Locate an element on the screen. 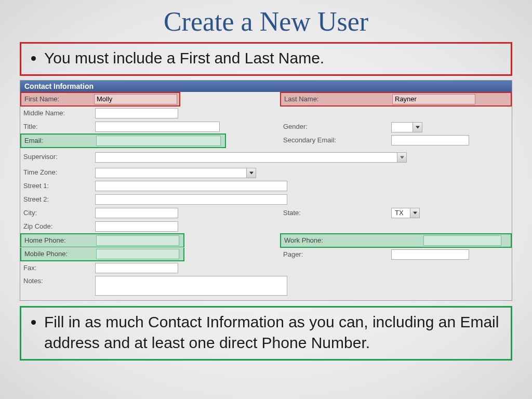 The height and width of the screenshot is (399, 532). fax-label: Fax: is located at coordinates (57, 268).